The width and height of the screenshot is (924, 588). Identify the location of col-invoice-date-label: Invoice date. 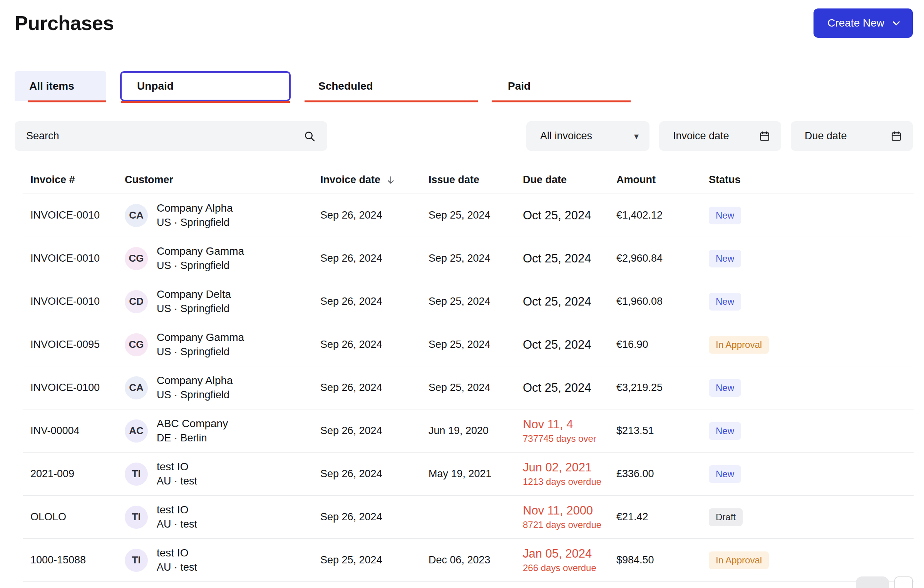
(350, 180).